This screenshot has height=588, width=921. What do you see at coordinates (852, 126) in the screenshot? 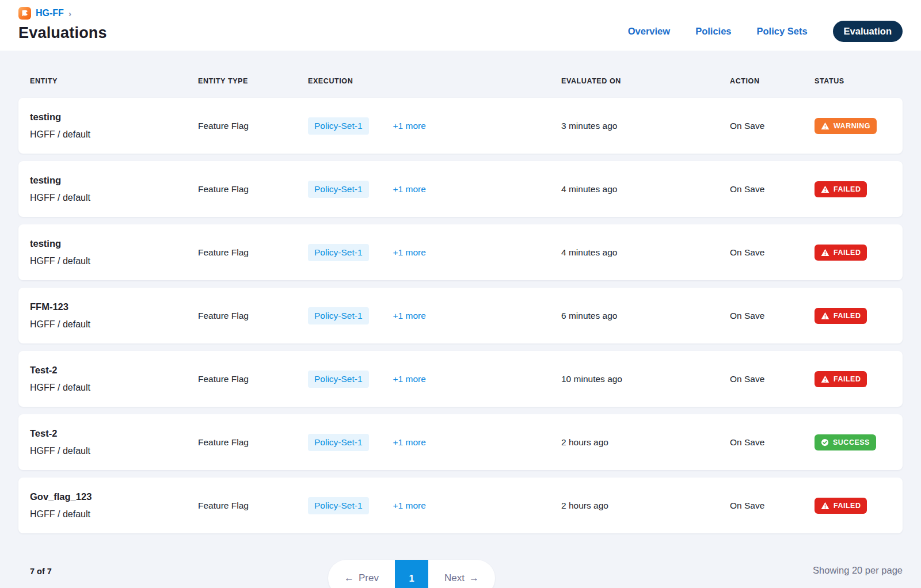
I see `status-label: WARNING` at bounding box center [852, 126].